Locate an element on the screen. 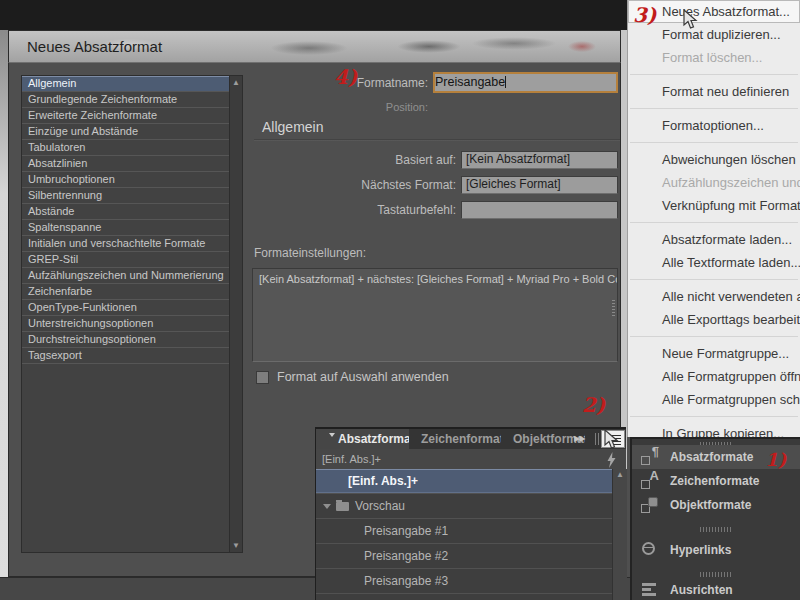 The height and width of the screenshot is (600, 800). menu-item-select-all-unused: Alle nicht verwendeten auswählen is located at coordinates (714, 296).